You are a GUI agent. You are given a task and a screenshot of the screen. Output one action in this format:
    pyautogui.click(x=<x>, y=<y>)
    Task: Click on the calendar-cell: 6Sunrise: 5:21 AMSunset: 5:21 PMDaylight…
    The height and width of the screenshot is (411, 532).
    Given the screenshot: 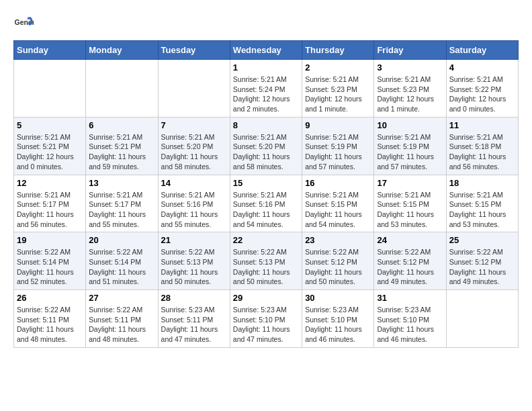 What is the action you would take?
    pyautogui.click(x=122, y=146)
    